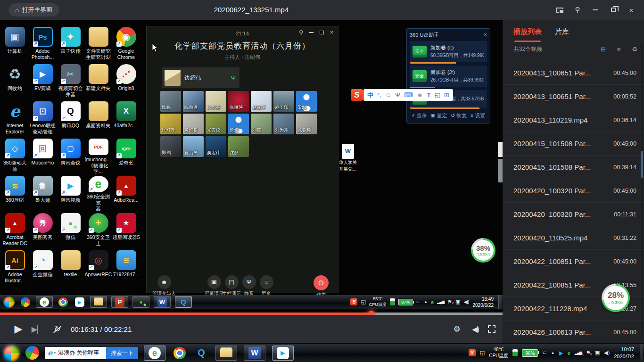 This screenshot has width=644, height=362. Describe the element at coordinates (15, 119) in the screenshot. I see `desktop-icon: e InternetExplorer` at that location.